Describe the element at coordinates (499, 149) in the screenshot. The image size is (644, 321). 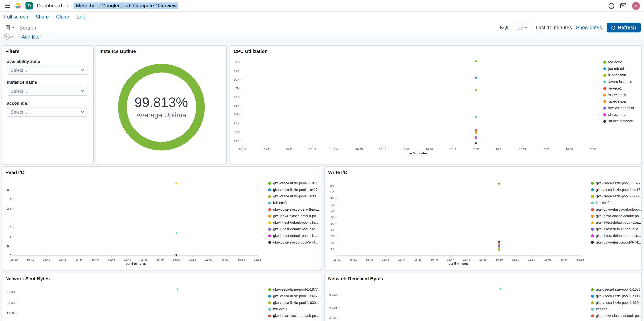
I see `svg-text: 16:51` at that location.